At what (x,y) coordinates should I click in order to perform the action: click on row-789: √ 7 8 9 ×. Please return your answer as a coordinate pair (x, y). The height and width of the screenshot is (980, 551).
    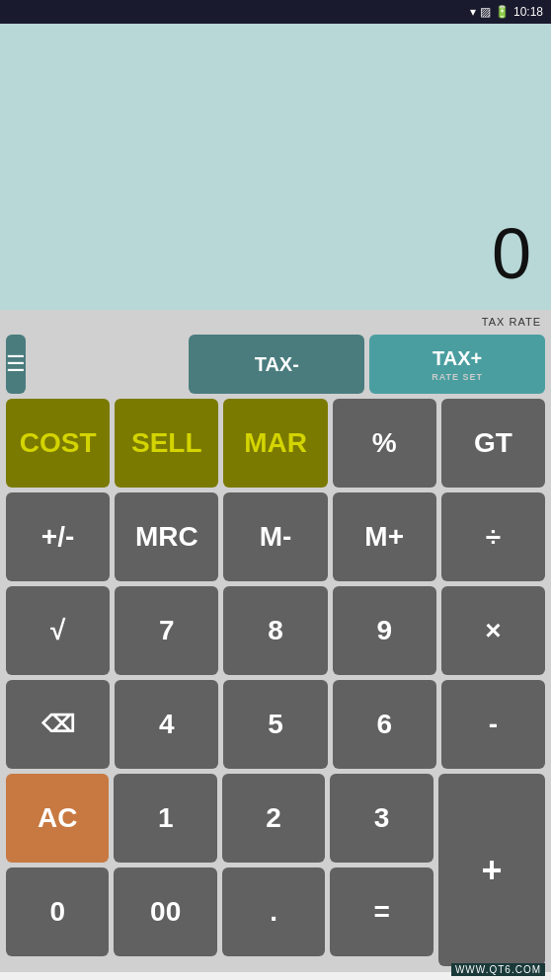
    Looking at the image, I should click on (276, 631).